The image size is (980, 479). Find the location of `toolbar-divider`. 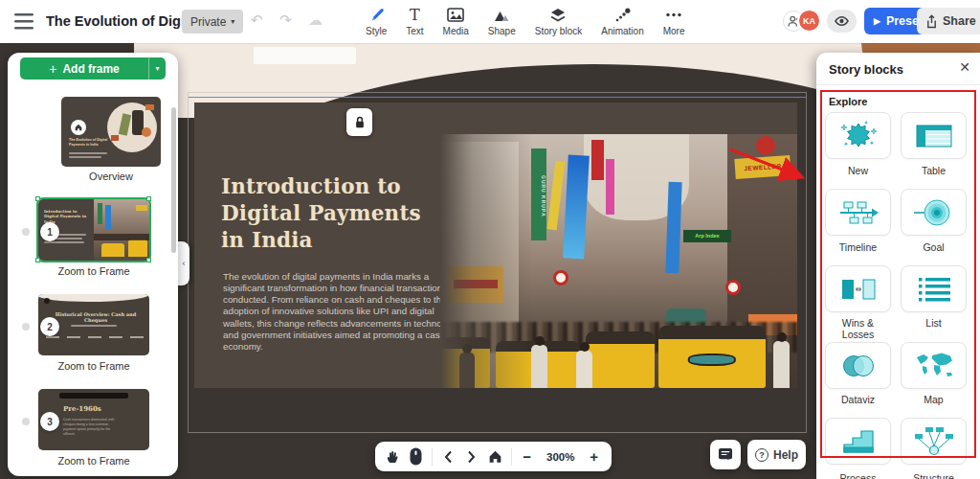

toolbar-divider is located at coordinates (433, 457).